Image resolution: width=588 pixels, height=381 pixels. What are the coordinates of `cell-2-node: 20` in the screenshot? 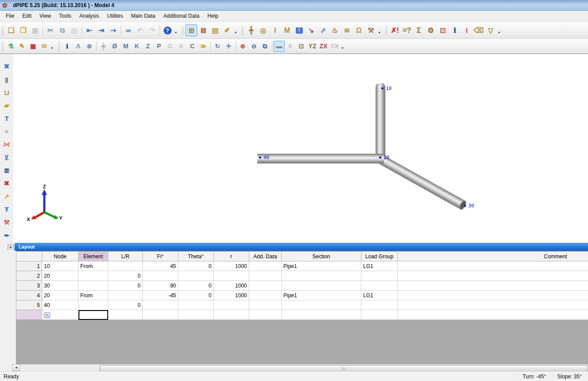 It's located at (60, 276).